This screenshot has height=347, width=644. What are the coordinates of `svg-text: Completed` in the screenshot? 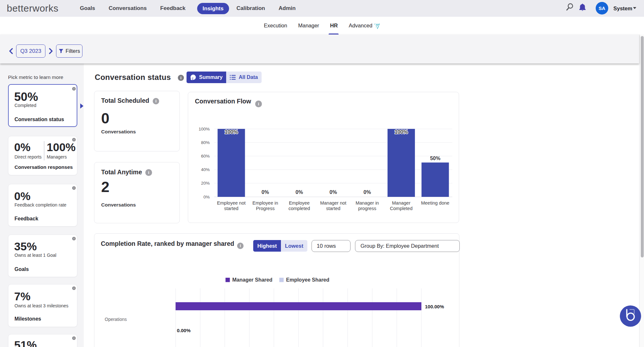 It's located at (401, 208).